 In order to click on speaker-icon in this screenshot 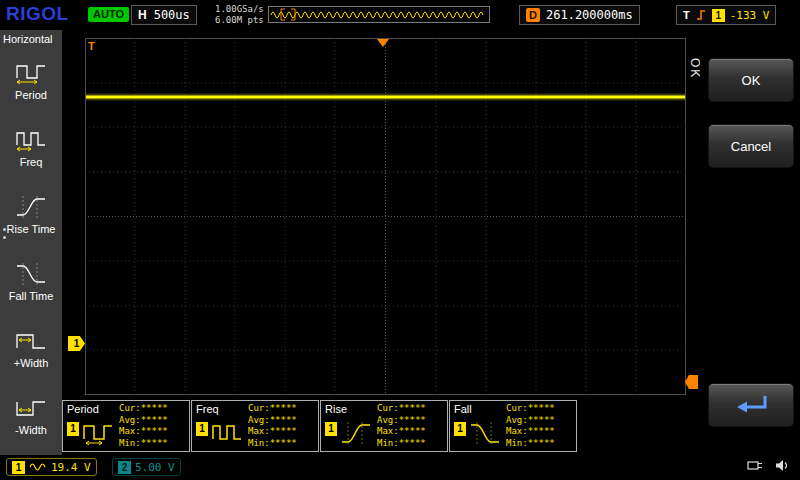, I will do `click(782, 466)`.